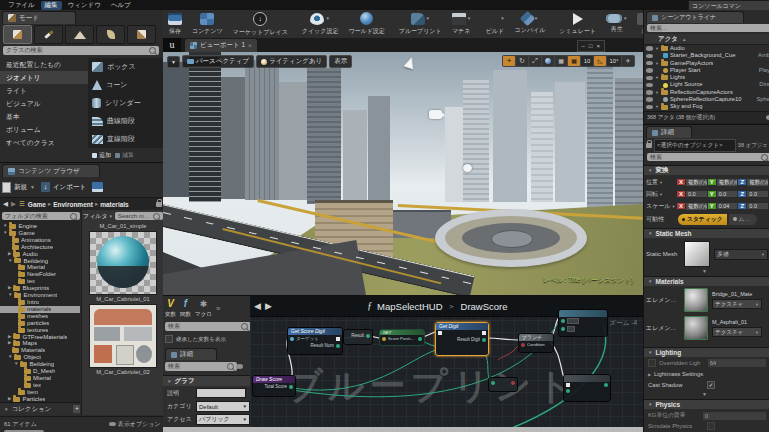 Image resolution: width=769 pixels, height=432 pixels. What do you see at coordinates (260, 24) in the screenshot?
I see `marketplace-button: ↓マーケットプレイス` at bounding box center [260, 24].